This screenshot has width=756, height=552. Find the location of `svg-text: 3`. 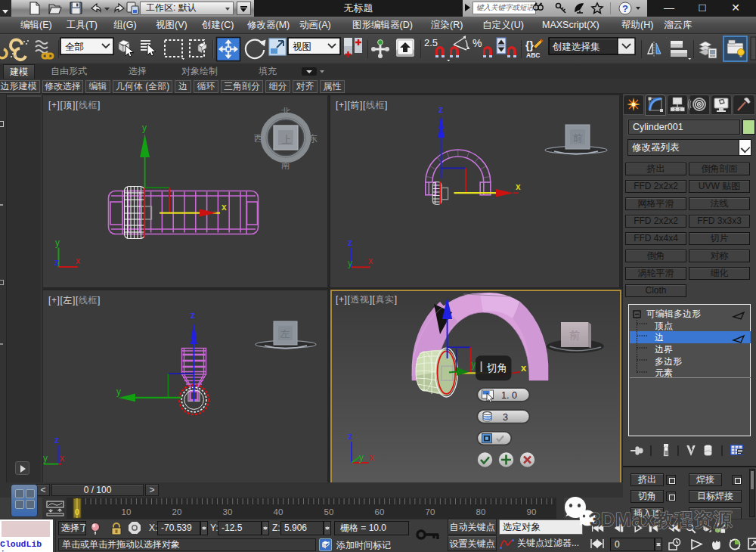

svg-text: 3 is located at coordinates (505, 417).